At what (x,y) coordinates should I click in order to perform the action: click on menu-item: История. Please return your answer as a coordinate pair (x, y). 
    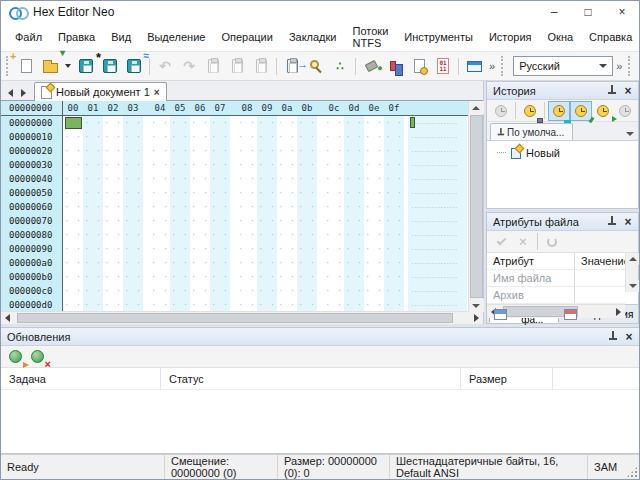
    Looking at the image, I should click on (510, 37).